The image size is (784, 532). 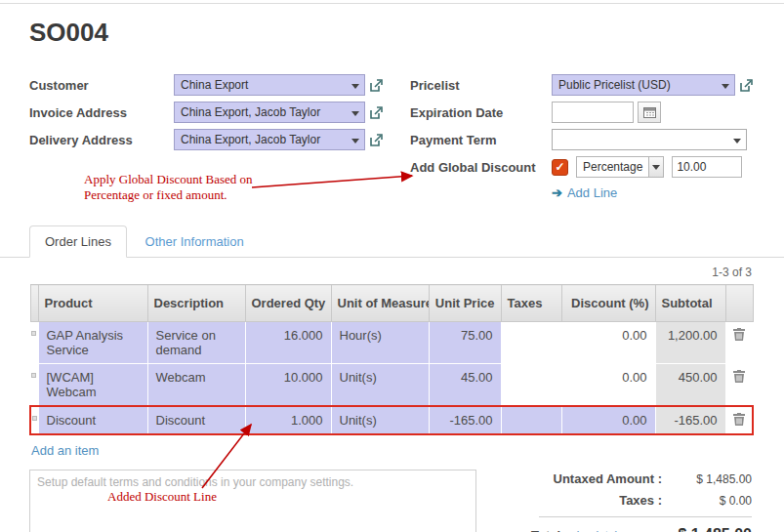 What do you see at coordinates (607, 478) in the screenshot?
I see `untaxed-amount-label: Untaxed Amount :` at bounding box center [607, 478].